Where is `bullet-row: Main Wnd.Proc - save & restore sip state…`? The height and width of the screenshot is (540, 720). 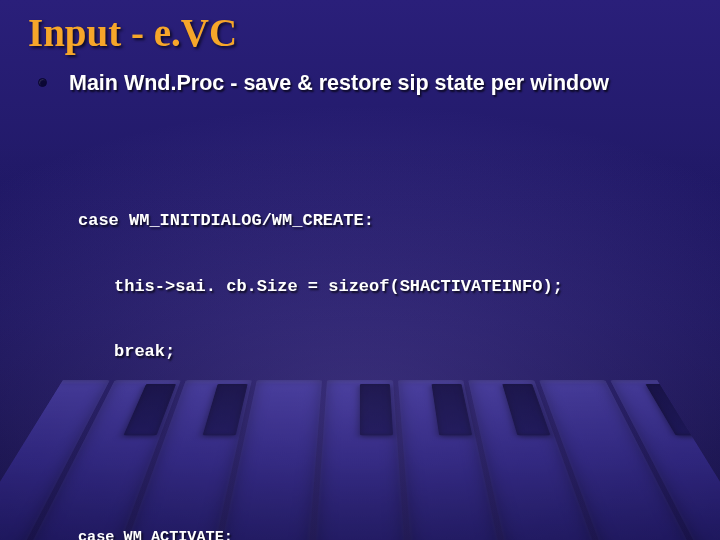
bullet-row: Main Wnd.Proc - save & restore sip state… is located at coordinates (365, 84).